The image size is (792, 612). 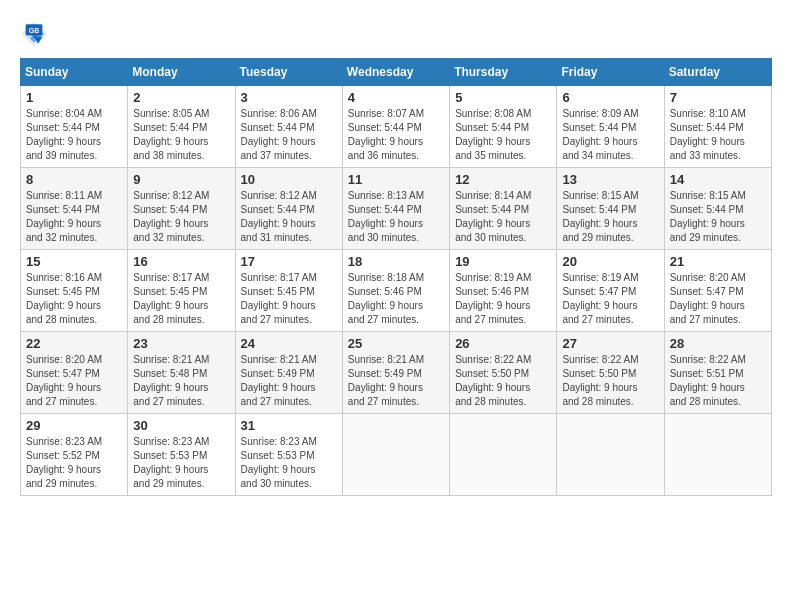 I want to click on day-number: 17, so click(x=289, y=262).